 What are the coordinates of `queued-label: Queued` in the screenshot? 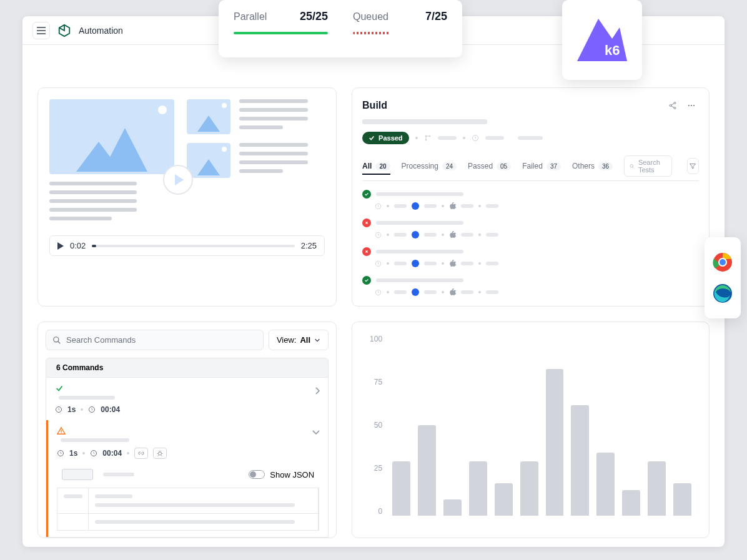 It's located at (371, 17).